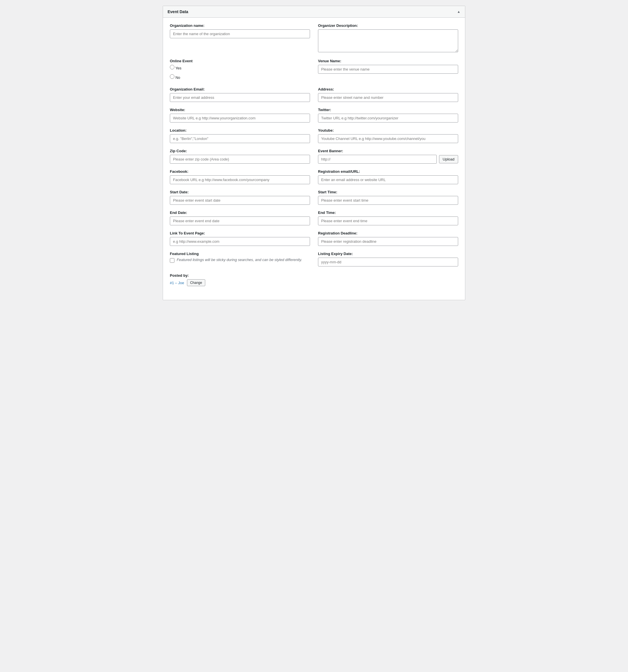 This screenshot has height=672, width=628. I want to click on event-banner-row: Upload, so click(388, 159).